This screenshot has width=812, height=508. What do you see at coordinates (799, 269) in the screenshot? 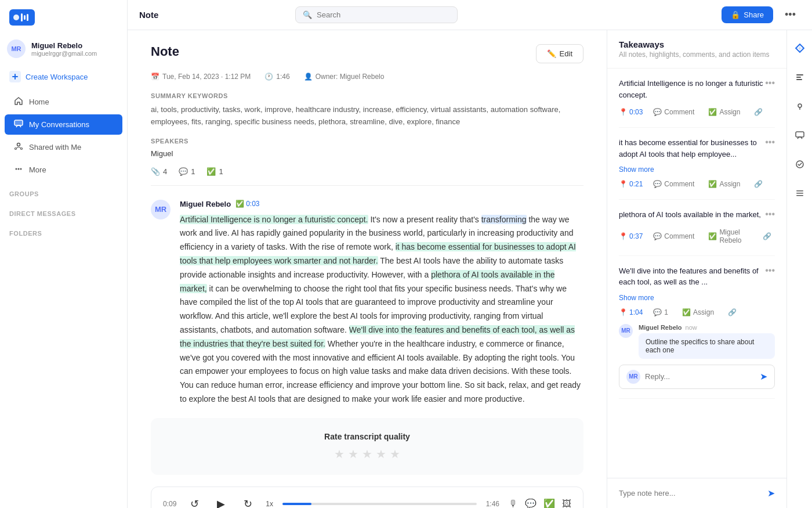
I see `right-icons-panel` at bounding box center [799, 269].